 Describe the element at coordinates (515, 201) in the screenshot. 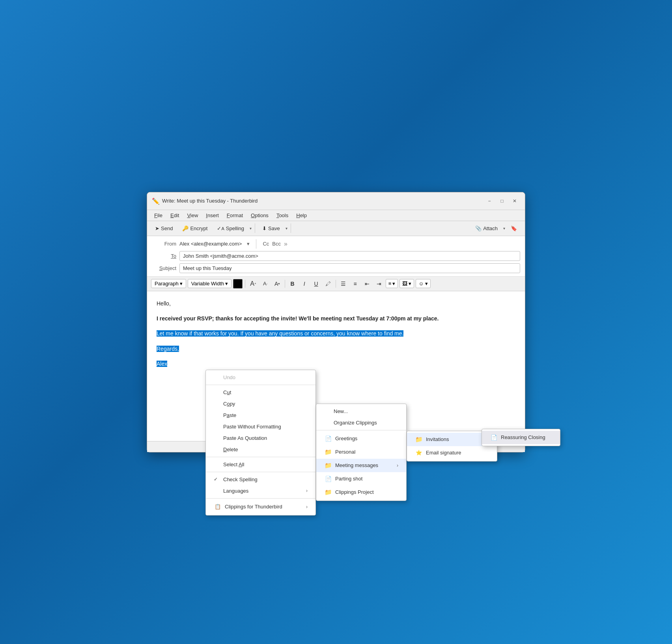

I see `close-button: ✕` at that location.